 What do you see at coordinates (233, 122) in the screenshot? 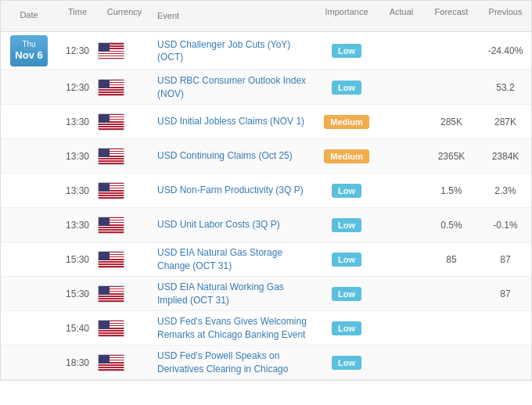
I see `cell-event: USD Initial Jobless Claims (NOV 1)` at bounding box center [233, 122].